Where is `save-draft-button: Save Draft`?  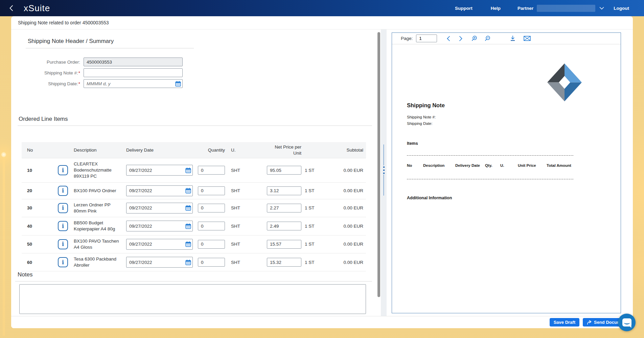
save-draft-button: Save Draft is located at coordinates (565, 322).